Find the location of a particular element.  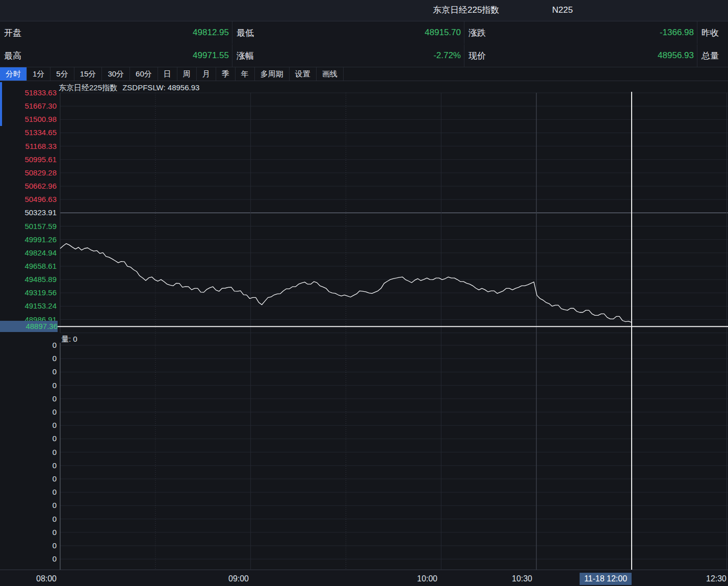

price-axis-label: 50829.28 is located at coordinates (29, 173).